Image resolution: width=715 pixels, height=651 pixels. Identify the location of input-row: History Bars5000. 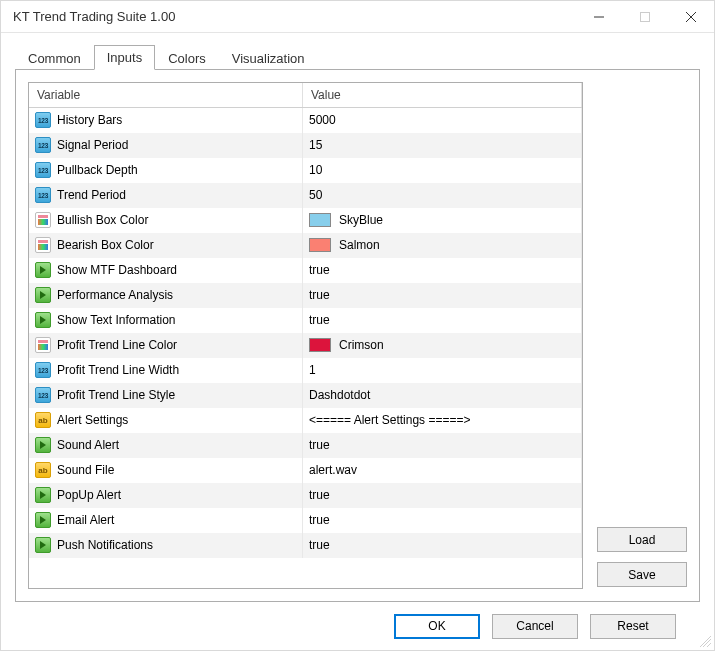
(306, 120).